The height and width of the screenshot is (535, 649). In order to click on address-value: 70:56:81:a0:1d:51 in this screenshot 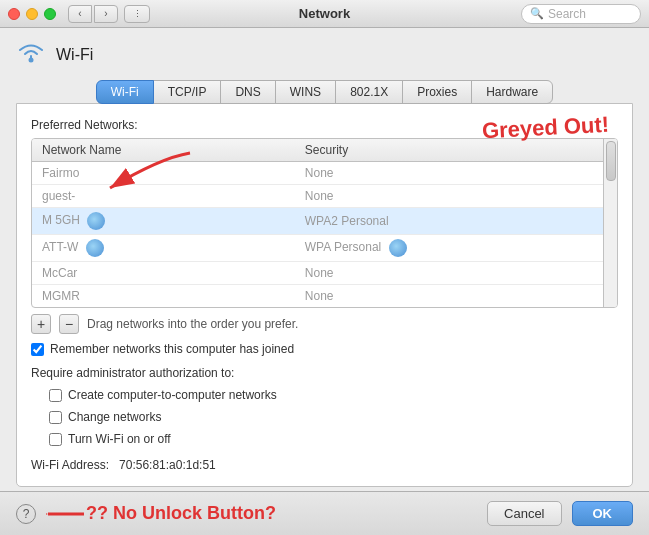, I will do `click(168, 465)`.